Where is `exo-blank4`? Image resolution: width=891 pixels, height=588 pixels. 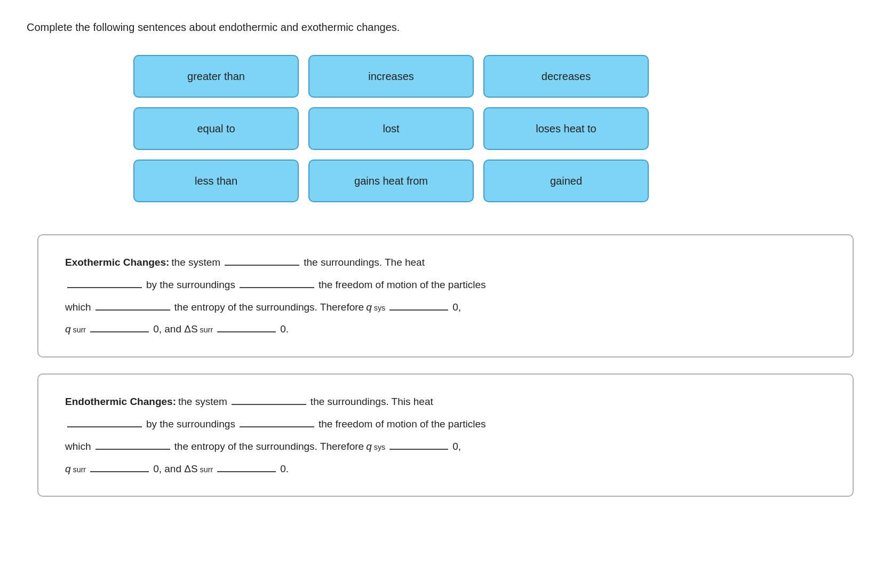
exo-blank4 is located at coordinates (133, 303).